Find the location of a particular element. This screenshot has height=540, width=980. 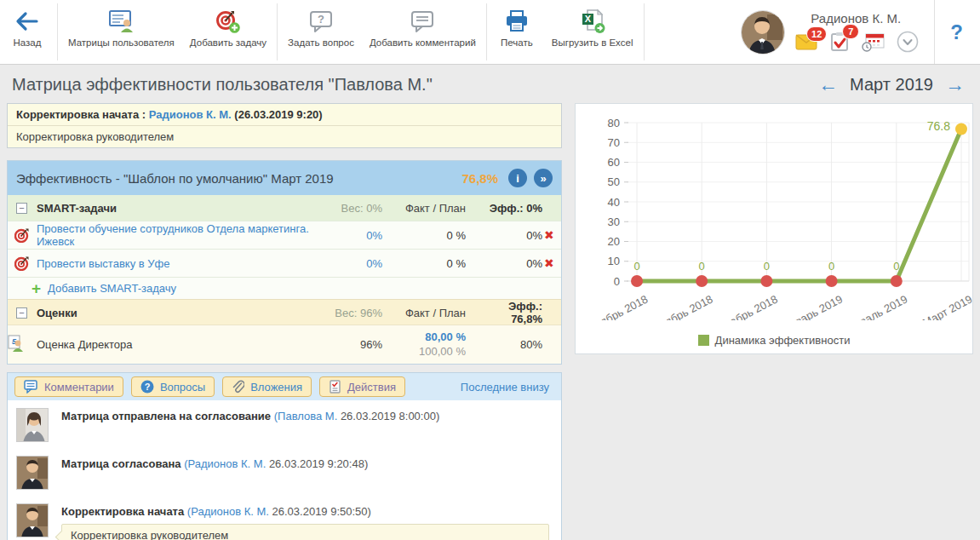

info-icon: i is located at coordinates (518, 178).